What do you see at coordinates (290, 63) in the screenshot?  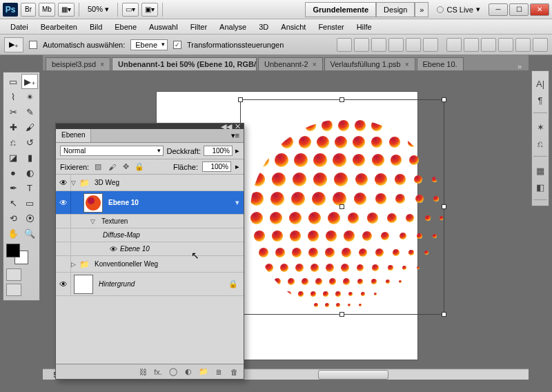 I see `doc-tab: Unbenannt-2×` at bounding box center [290, 63].